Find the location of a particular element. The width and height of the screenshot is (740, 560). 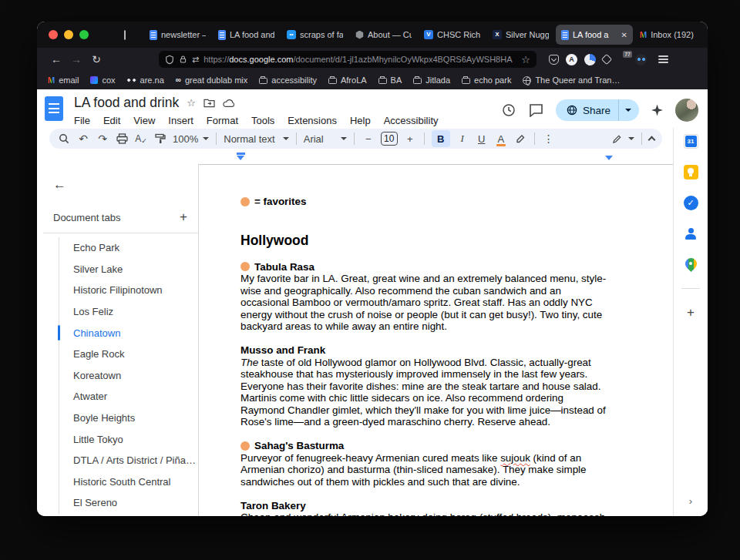

font-select: Arial is located at coordinates (325, 139).